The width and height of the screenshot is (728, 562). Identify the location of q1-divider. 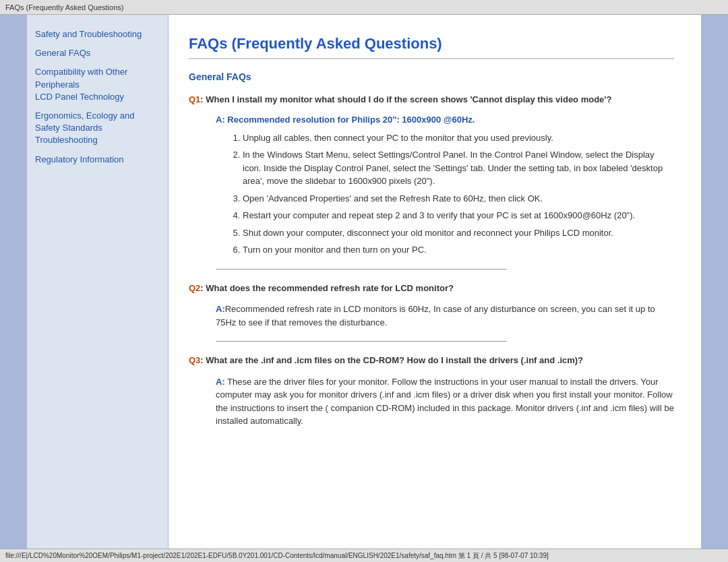
(361, 270).